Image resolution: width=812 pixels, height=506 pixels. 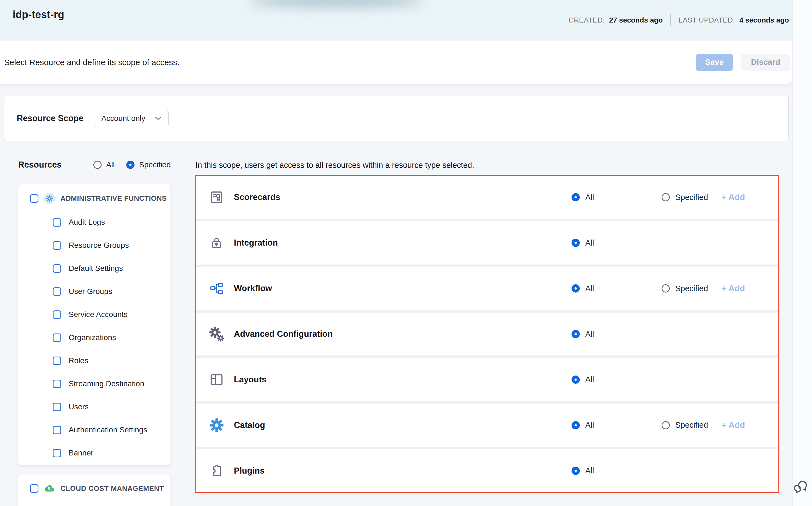 I want to click on tree-item-roles: Roles, so click(x=94, y=361).